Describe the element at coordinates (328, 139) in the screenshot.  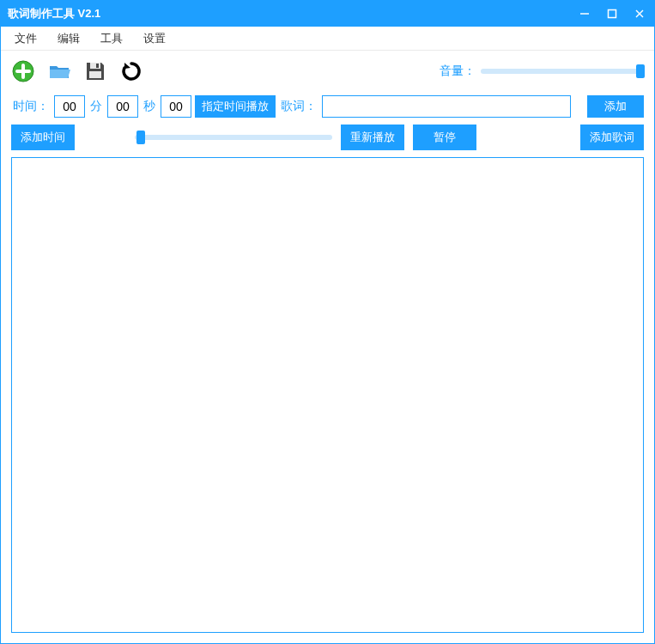
I see `action-row: 添加时间 重新播放 暂停 添加歌词` at that location.